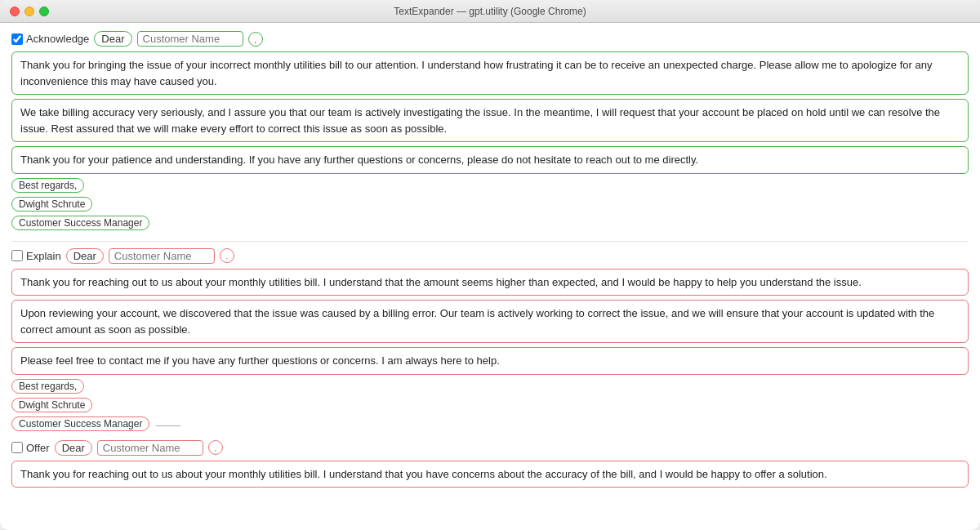  What do you see at coordinates (57, 39) in the screenshot?
I see `acknowledge-label: Acknowledge` at bounding box center [57, 39].